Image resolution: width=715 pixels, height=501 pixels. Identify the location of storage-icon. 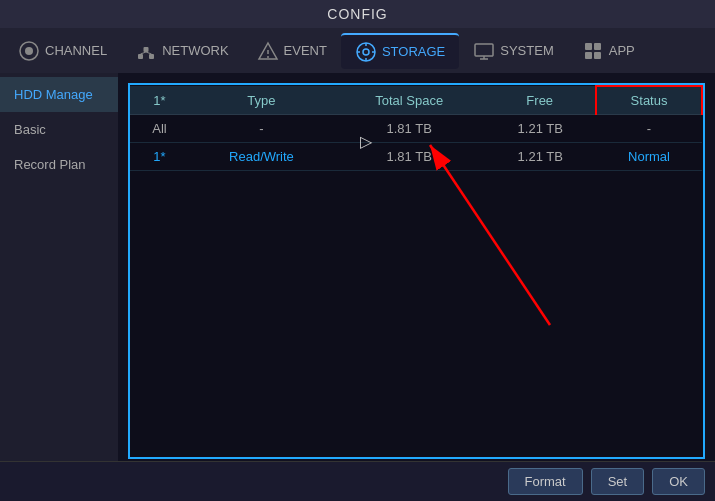
(366, 52).